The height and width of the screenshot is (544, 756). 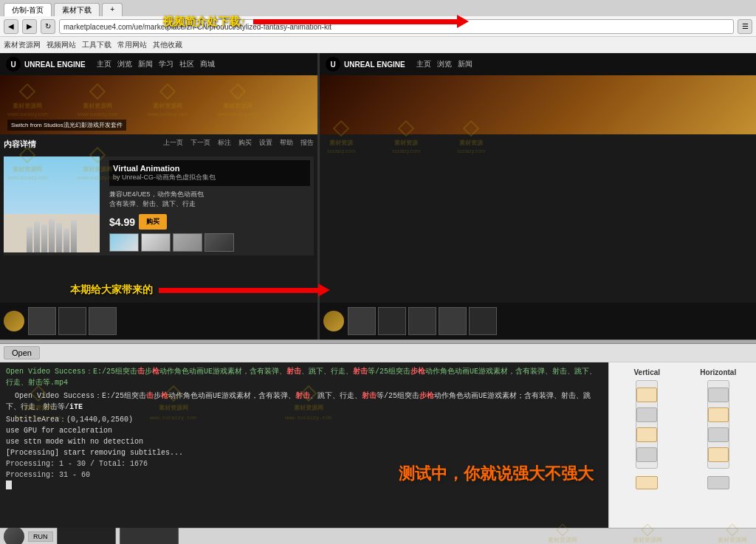 What do you see at coordinates (22, 353) in the screenshot?
I see `open-button: Open` at bounding box center [22, 353].